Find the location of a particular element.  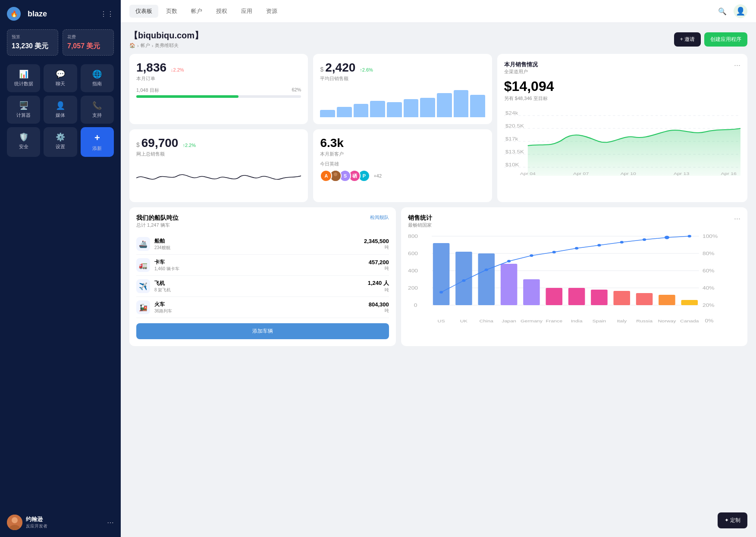

sidebar-item-security: 🛡️ 安全 is located at coordinates (23, 142).